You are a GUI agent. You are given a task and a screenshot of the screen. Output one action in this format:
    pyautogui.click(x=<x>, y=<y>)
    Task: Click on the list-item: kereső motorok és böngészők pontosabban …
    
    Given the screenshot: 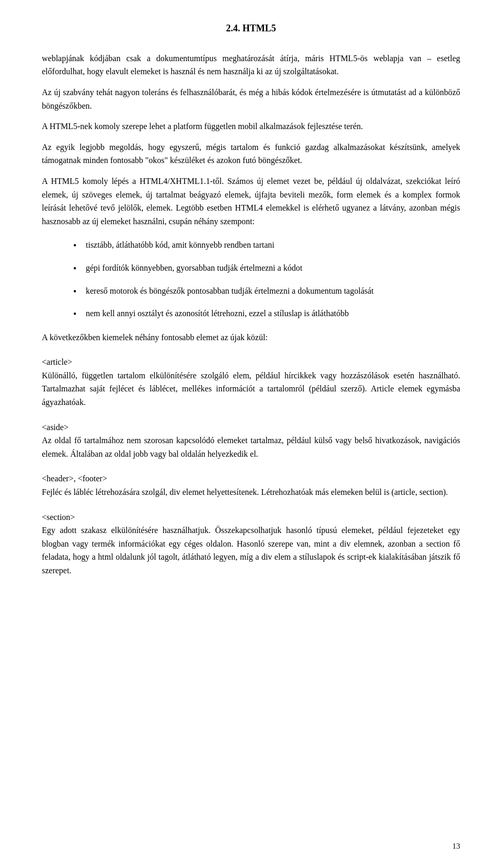 What is the action you would take?
    pyautogui.click(x=267, y=291)
    